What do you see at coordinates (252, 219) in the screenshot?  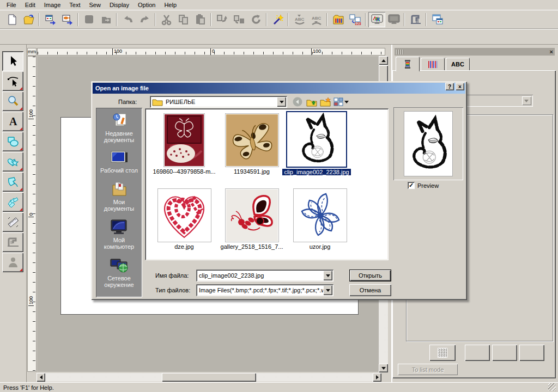 I see `file-item: gallery_2518_1516_7...` at bounding box center [252, 219].